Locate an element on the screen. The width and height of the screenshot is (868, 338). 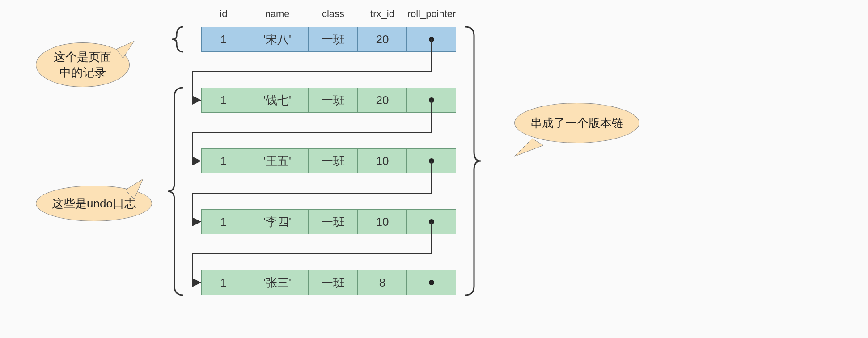
undo-row: 1 '钱七' 一班 20 is located at coordinates (329, 100).